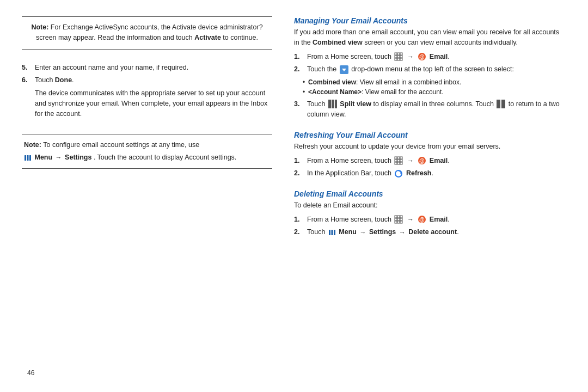 This screenshot has width=588, height=392. I want to click on arrow-1: →, so click(411, 57).